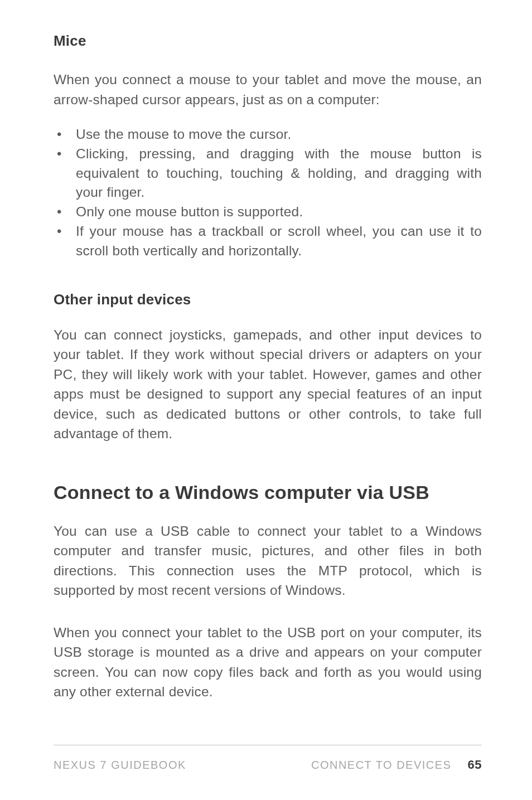  What do you see at coordinates (268, 561) in the screenshot?
I see `paragraph-usb-1: You can use a USB cable to connect your …` at bounding box center [268, 561].